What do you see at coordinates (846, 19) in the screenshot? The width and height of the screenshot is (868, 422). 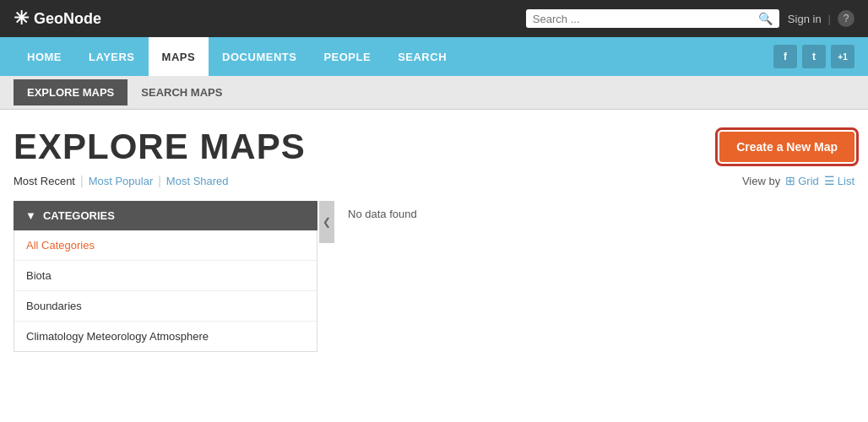 I see `help-icon: ?` at bounding box center [846, 19].